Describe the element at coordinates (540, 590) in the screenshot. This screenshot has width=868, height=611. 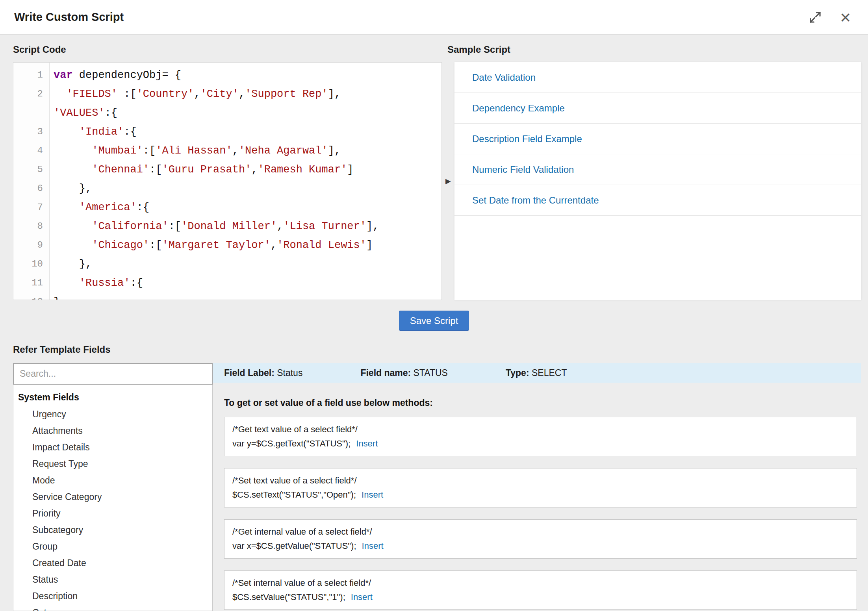
I see `method-box: /*Set internal value of a select field*/…` at that location.